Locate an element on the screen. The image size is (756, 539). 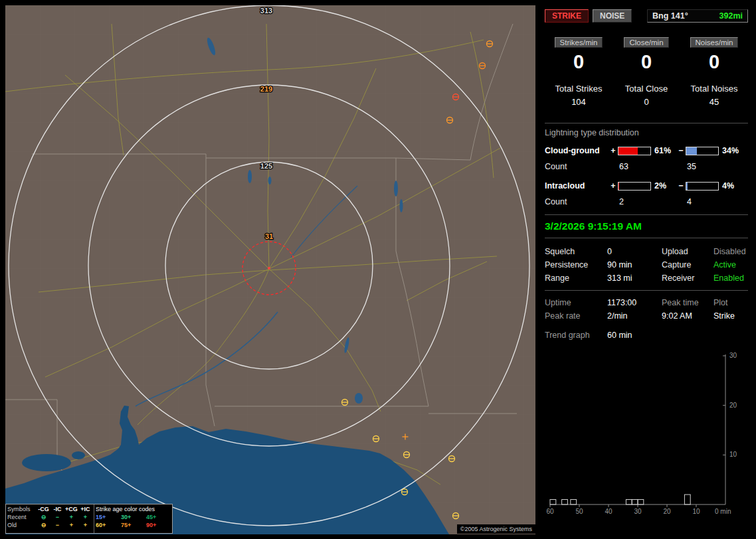
age-90: 90+ is located at coordinates (159, 525).